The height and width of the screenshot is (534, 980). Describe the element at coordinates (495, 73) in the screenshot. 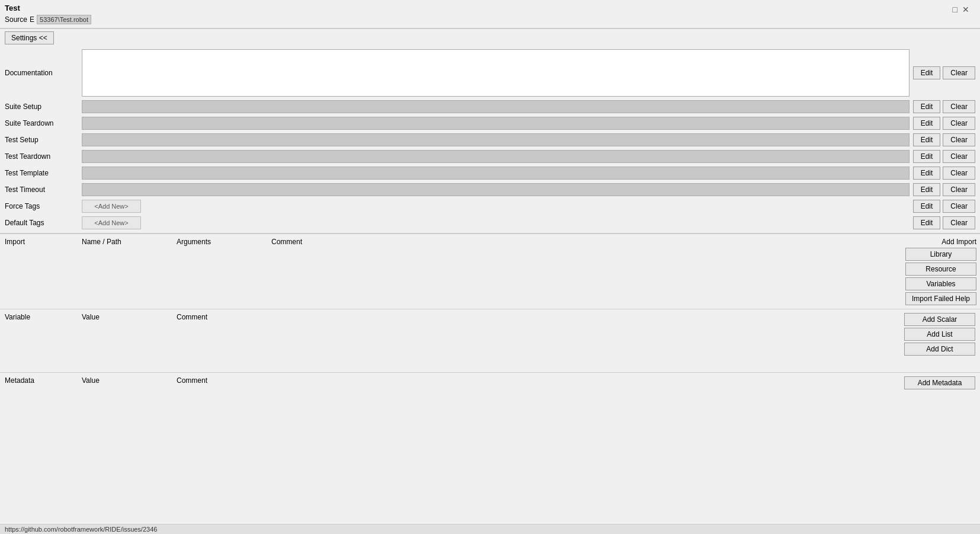

I see `documentation-input` at that location.